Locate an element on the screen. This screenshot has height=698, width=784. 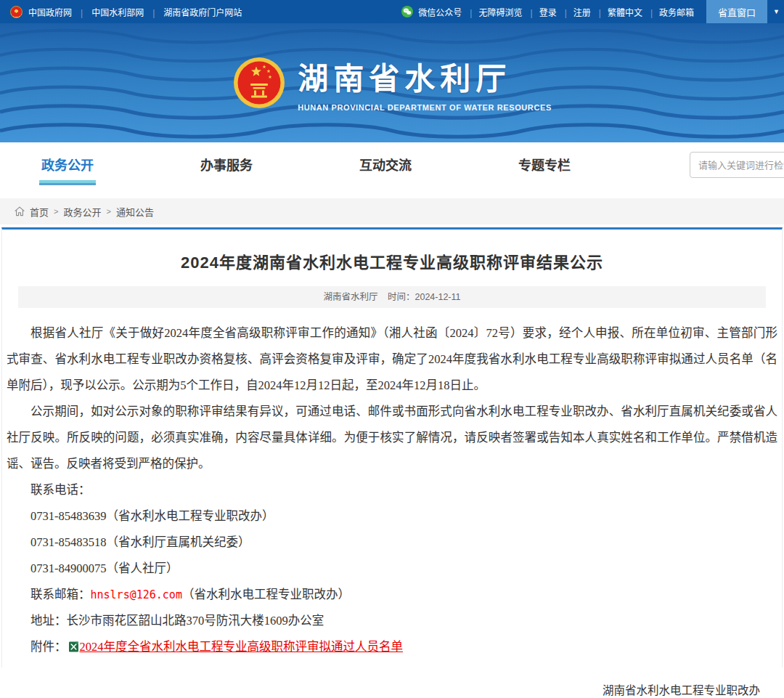
province-window-selector: 省直窗口 is located at coordinates (737, 12).